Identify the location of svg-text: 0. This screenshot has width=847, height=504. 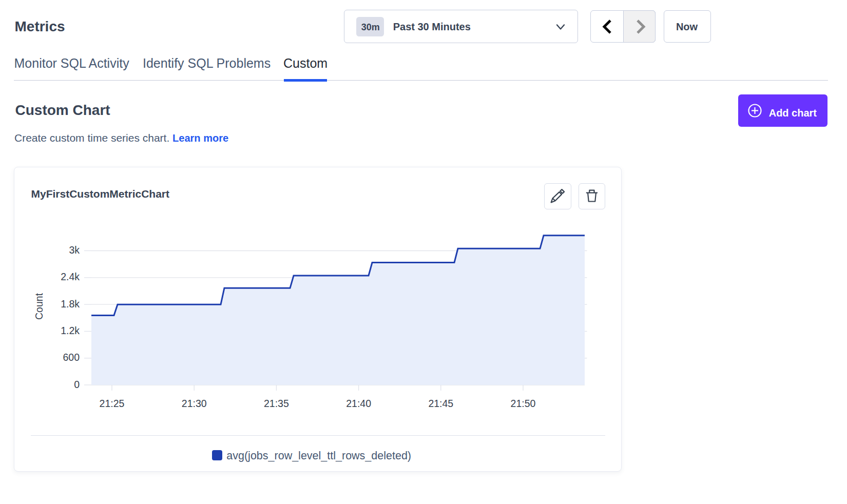
(77, 384).